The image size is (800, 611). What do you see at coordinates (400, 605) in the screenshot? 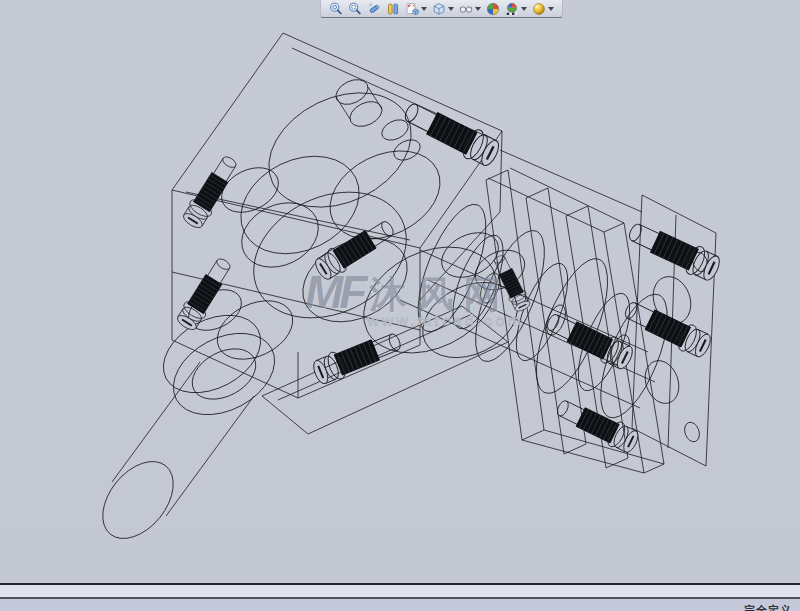
I see `status-bar: 完全定义` at bounding box center [400, 605].